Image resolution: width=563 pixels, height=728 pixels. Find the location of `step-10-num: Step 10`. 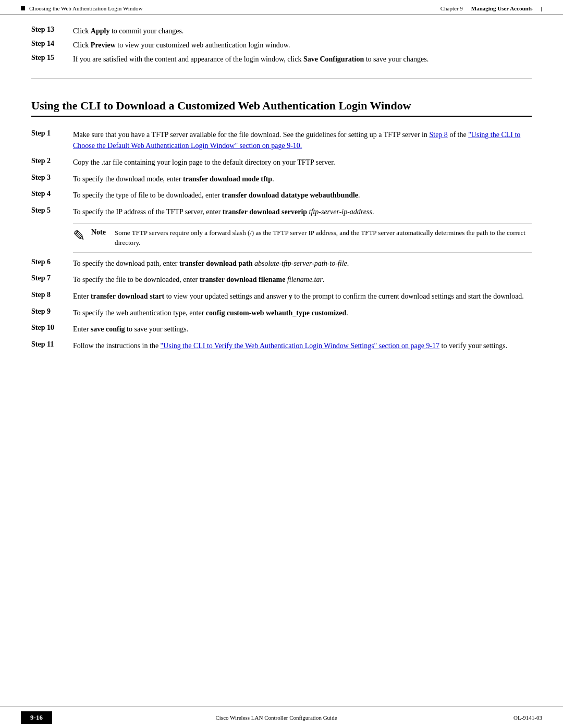

step-10-num: Step 10 is located at coordinates (52, 328).